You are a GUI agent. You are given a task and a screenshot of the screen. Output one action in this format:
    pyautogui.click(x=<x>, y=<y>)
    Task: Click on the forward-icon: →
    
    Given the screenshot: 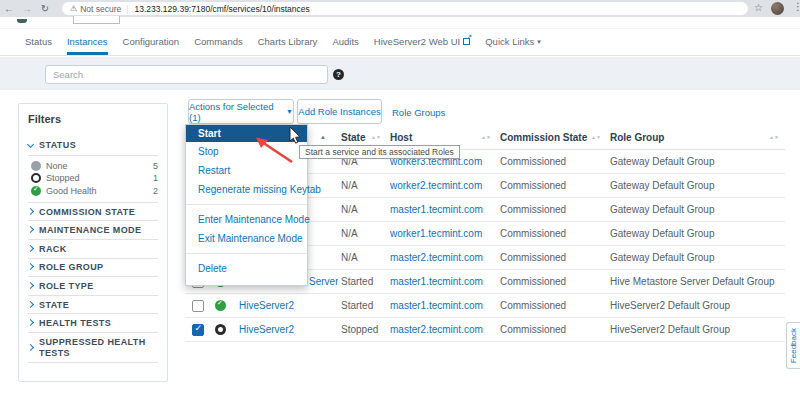 What is the action you would take?
    pyautogui.click(x=27, y=8)
    